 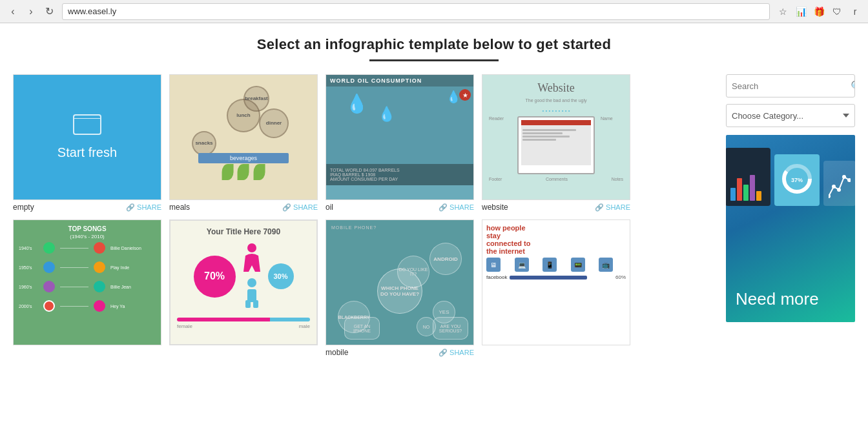 What do you see at coordinates (522, 265) in the screenshot?
I see `device-icon2: 💻` at bounding box center [522, 265].